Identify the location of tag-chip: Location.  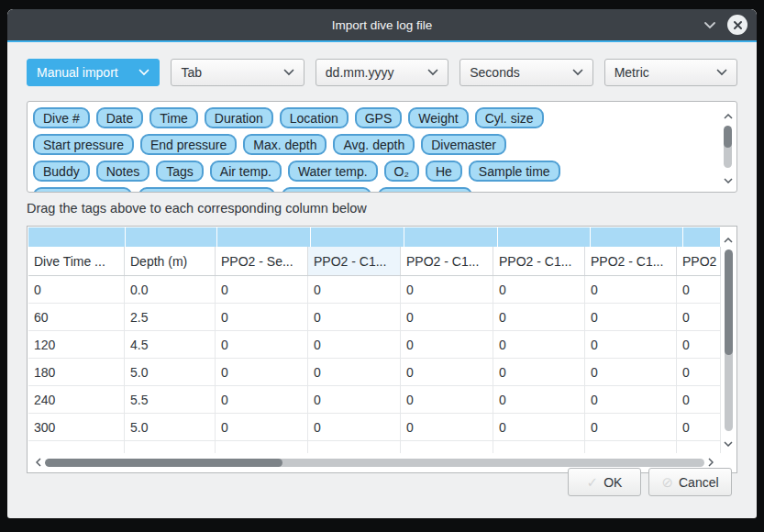
(314, 117).